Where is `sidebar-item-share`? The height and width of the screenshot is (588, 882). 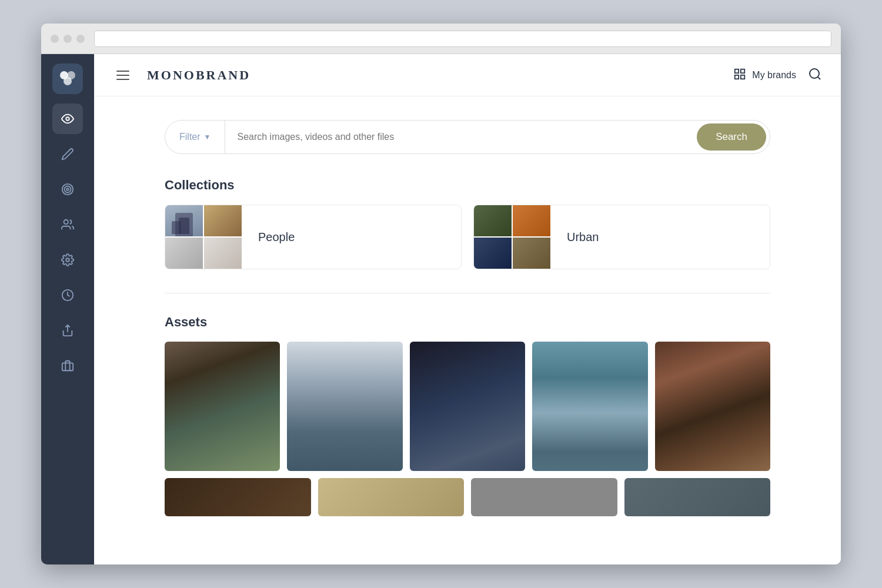
sidebar-item-share is located at coordinates (68, 330).